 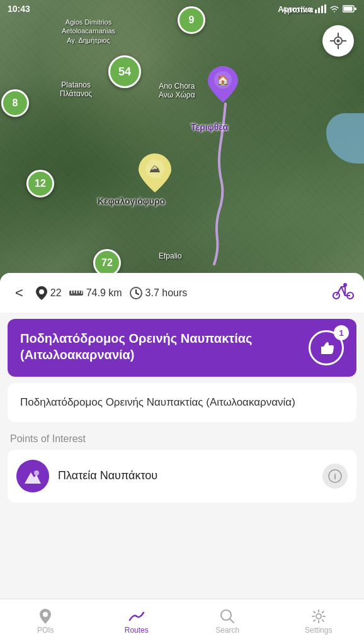 I want to click on cluster-54: 54, so click(x=125, y=72).